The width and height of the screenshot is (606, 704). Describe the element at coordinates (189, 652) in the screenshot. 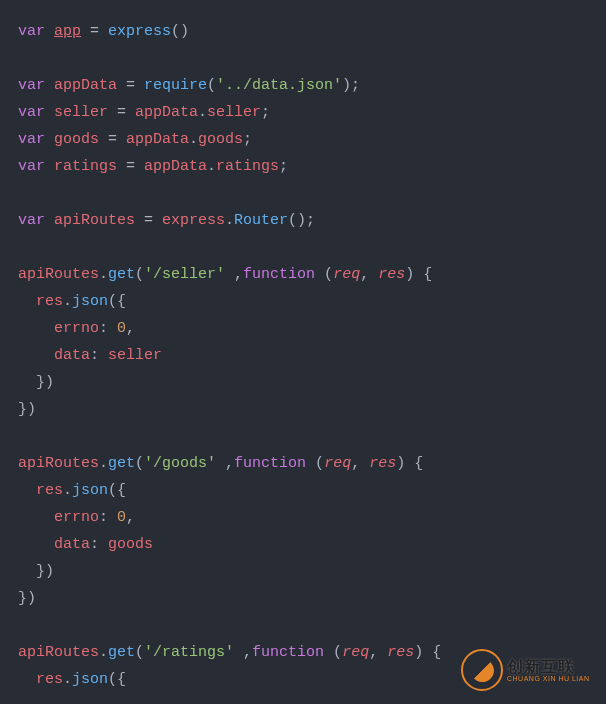

I see `string-literal: '/ratings'` at that location.